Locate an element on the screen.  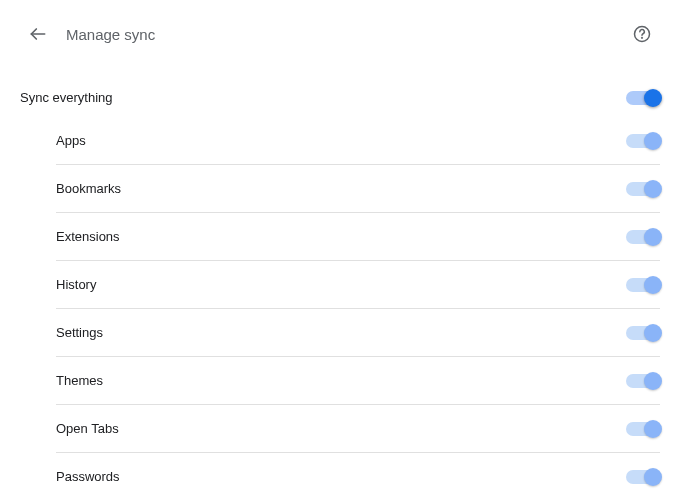
sync-item-extensions: Extensions is located at coordinates (358, 237).